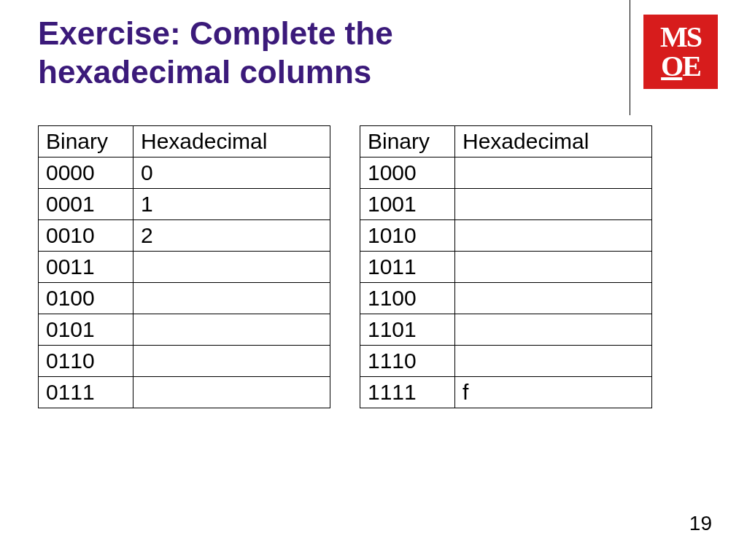  Describe the element at coordinates (86, 392) in the screenshot. I see `binary-cell: 0111` at that location.